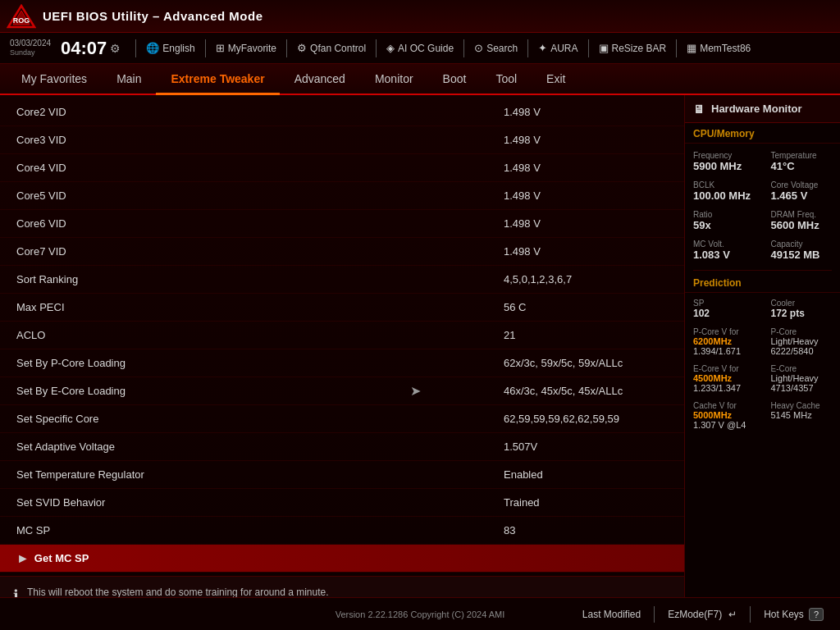 This screenshot has width=840, height=630. What do you see at coordinates (558, 48) in the screenshot?
I see `nav-aura: ✦ AURA` at bounding box center [558, 48].